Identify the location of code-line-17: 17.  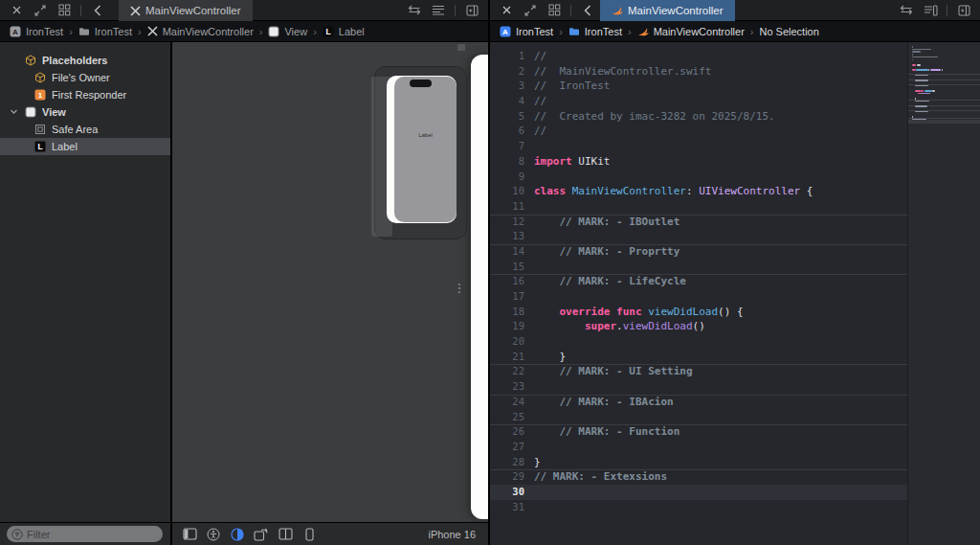
(699, 297).